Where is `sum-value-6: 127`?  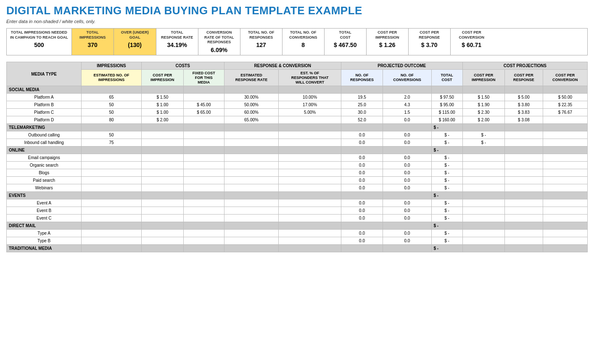
sum-value-6: 127 is located at coordinates (261, 45).